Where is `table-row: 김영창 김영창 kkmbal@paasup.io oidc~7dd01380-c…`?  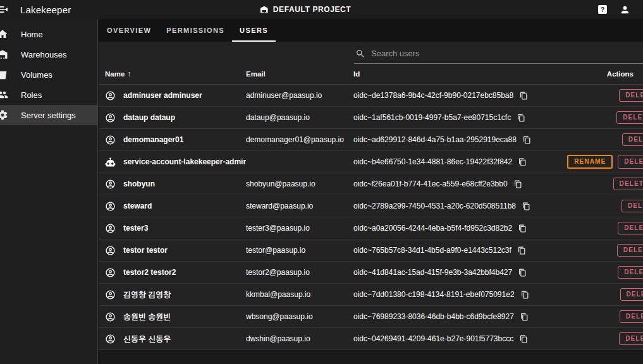 table-row: 김영창 김영창 kkmbal@paasup.io oidc~7dd01380-c… is located at coordinates (370, 294).